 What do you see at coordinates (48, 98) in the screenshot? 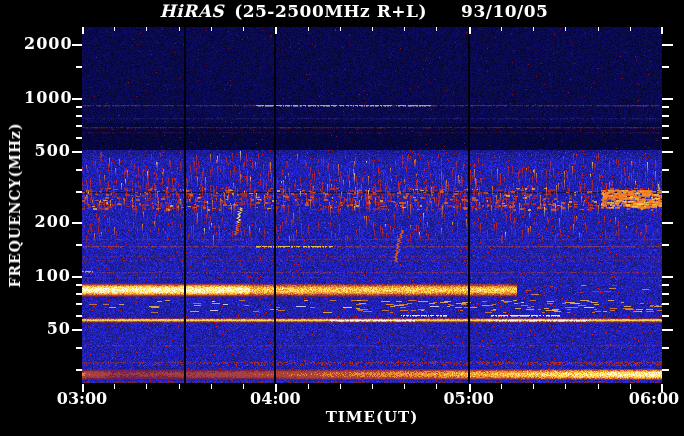
I see `y-tick-label: 1000` at bounding box center [48, 98].